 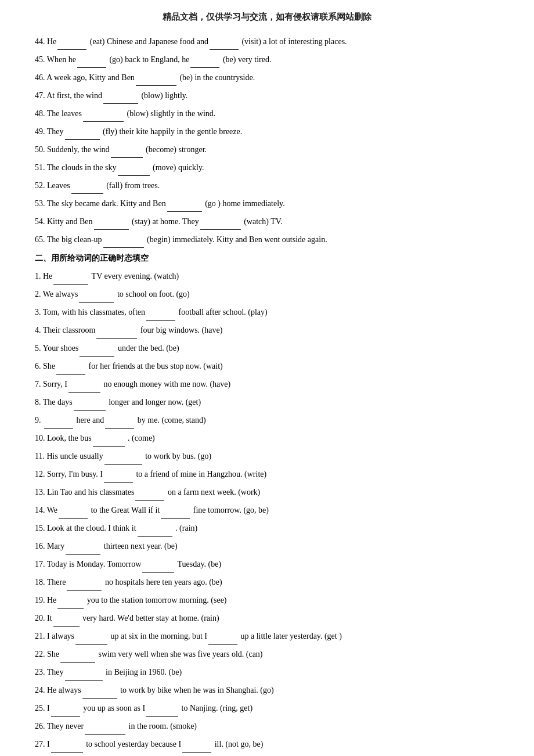 I want to click on line-number: 14., so click(x=40, y=510).